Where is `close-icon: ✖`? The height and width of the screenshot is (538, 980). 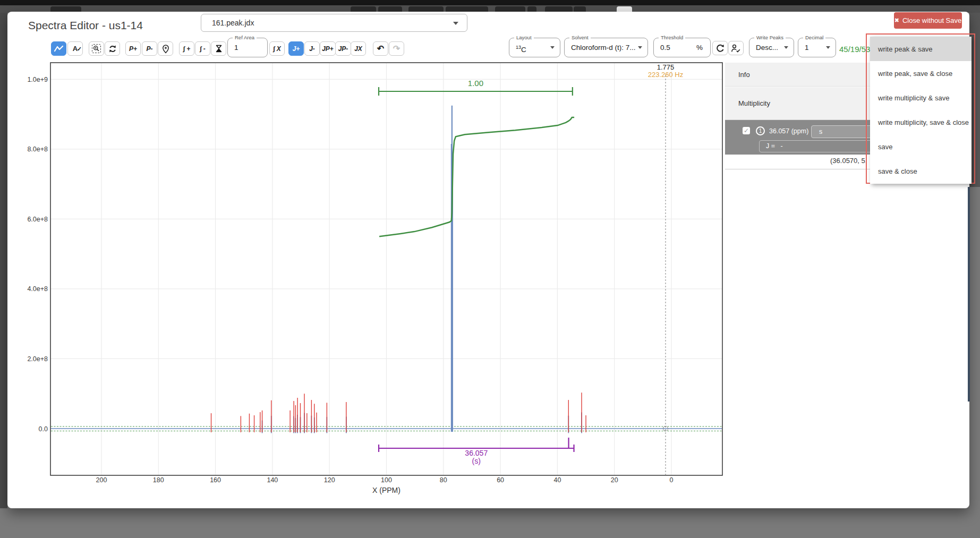 close-icon: ✖ is located at coordinates (897, 20).